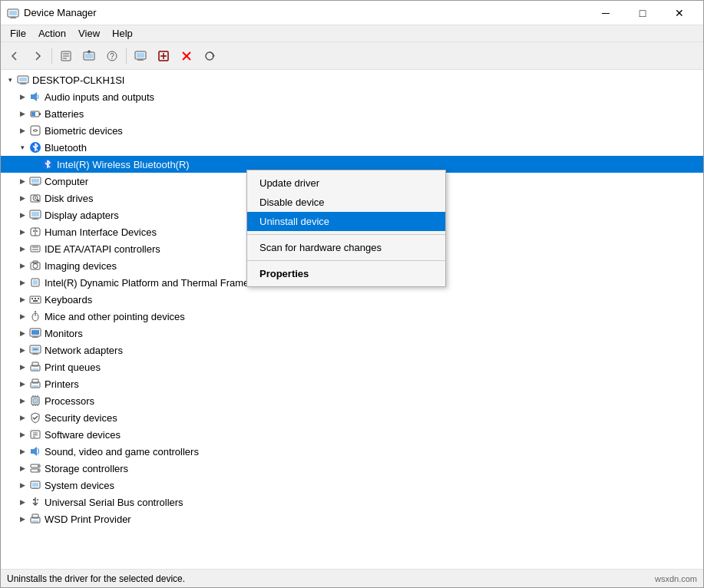 This screenshot has width=704, height=588. I want to click on monitors-label: Monitors, so click(64, 333).